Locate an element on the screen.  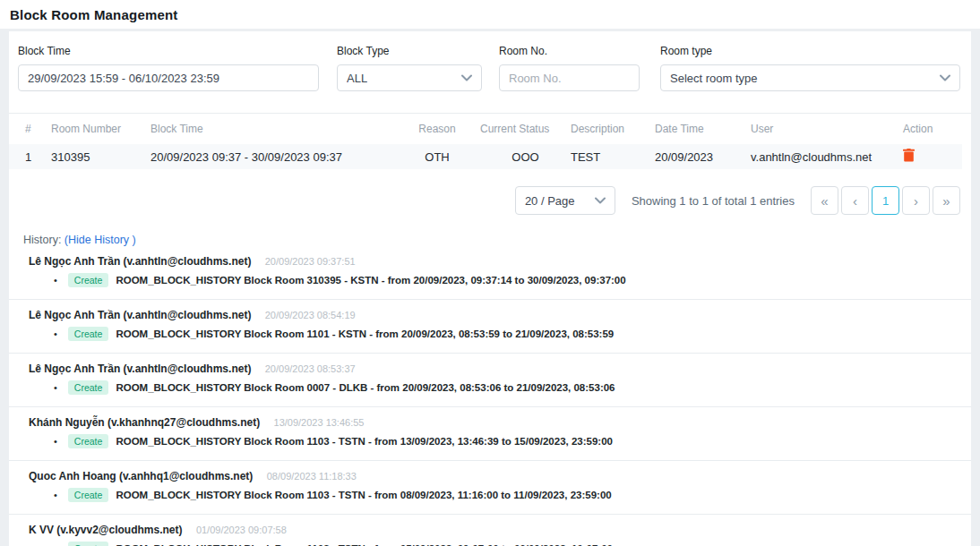
page-size-select: 20 / Page is located at coordinates (565, 200).